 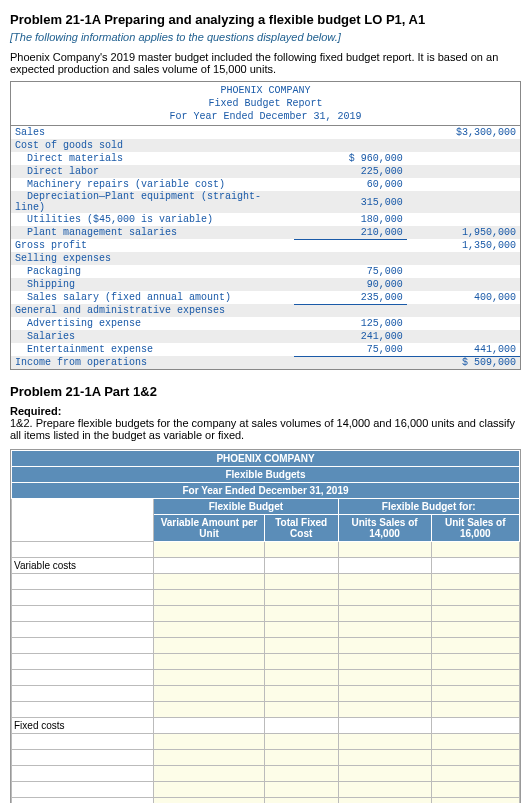 What do you see at coordinates (152, 310) in the screenshot?
I see `report-row-label: General and administrative expenses` at bounding box center [152, 310].